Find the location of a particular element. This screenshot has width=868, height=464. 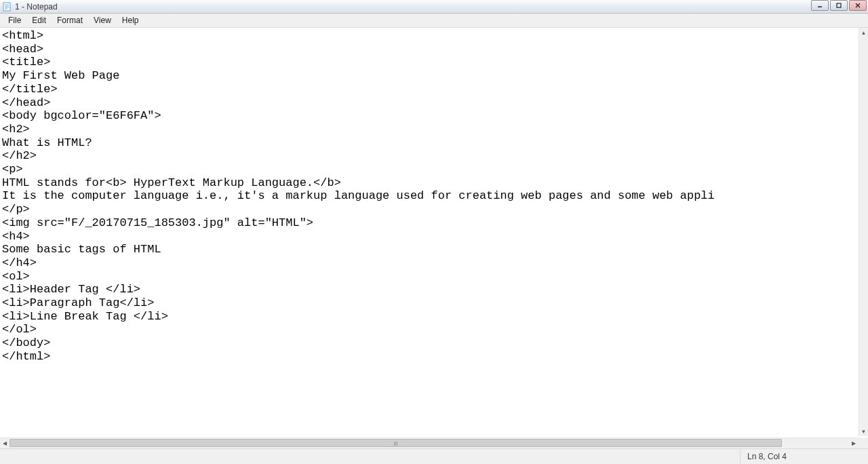

vertical-scrollbar: ▲ ▼ is located at coordinates (863, 232).